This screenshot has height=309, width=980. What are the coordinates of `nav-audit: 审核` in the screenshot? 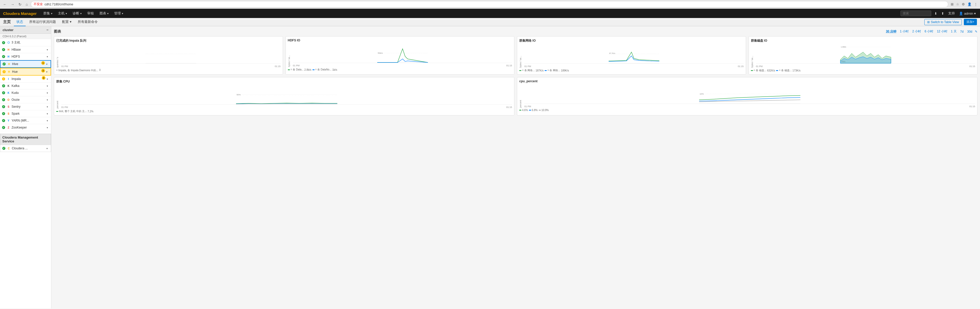 It's located at (91, 13).